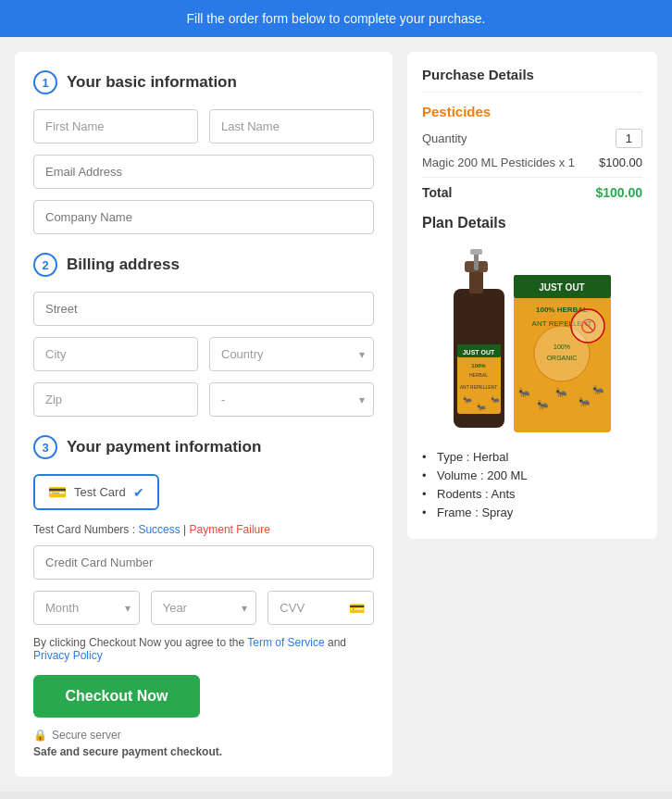 The image size is (672, 799). I want to click on cvv-field: 💳, so click(320, 607).